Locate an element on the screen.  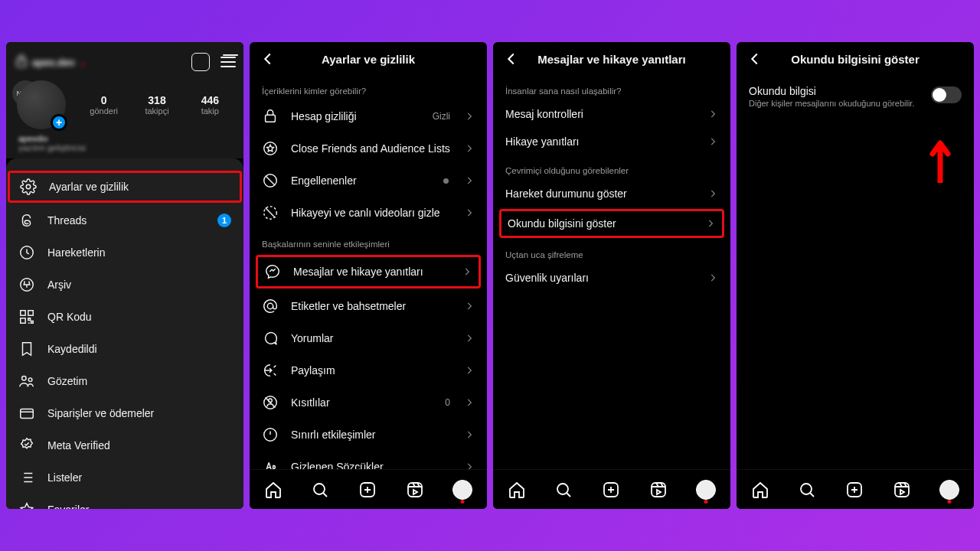
settings-row: Okundu bilgisini göster is located at coordinates (612, 223).